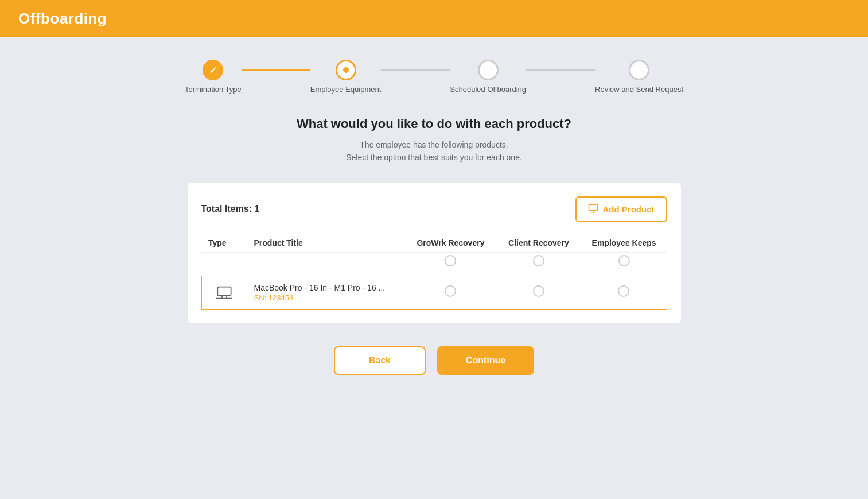  I want to click on radio-header-row, so click(434, 264).